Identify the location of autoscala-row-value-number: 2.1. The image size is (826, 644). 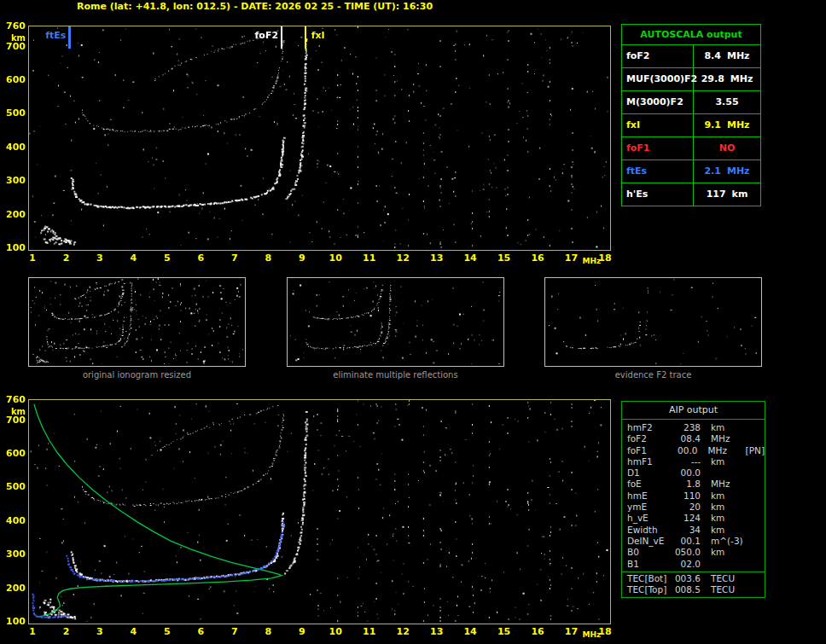
(713, 171).